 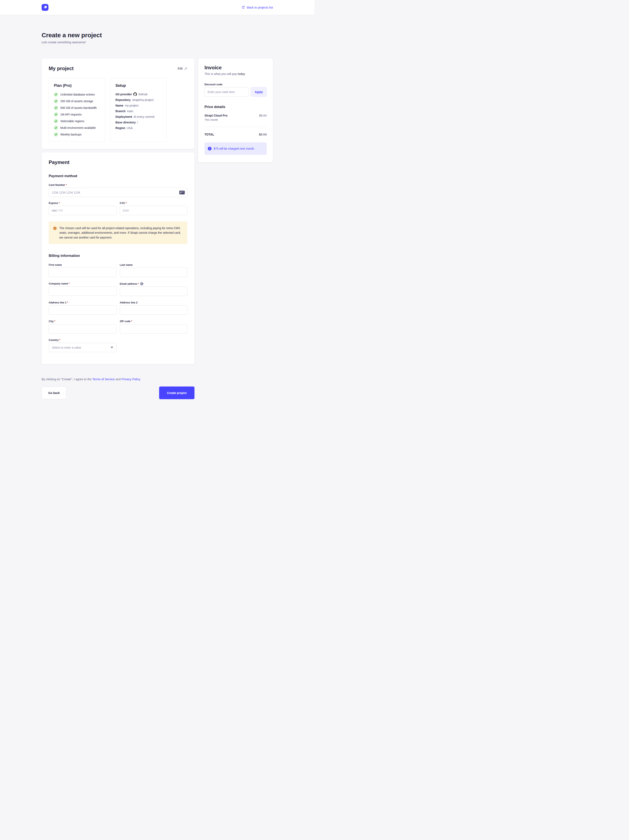 I want to click on terms-of-service-link: Terms of Service, so click(x=103, y=379).